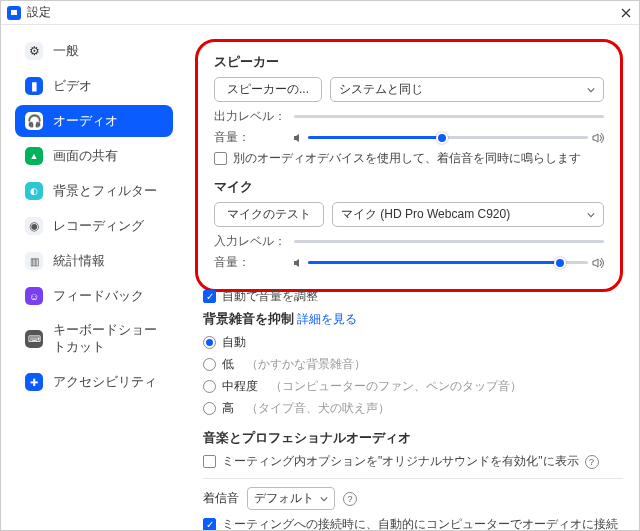 The height and width of the screenshot is (531, 640). I want to click on gear-icon: ⚙, so click(34, 51).